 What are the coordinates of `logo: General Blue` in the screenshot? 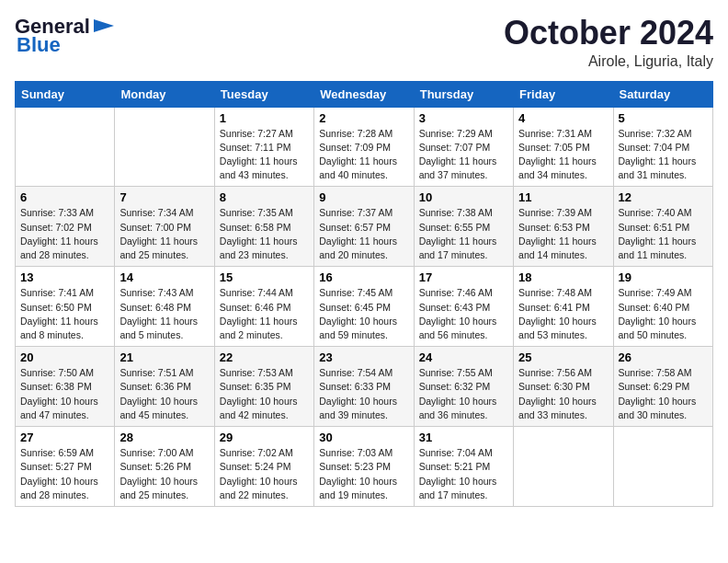 It's located at (65, 36).